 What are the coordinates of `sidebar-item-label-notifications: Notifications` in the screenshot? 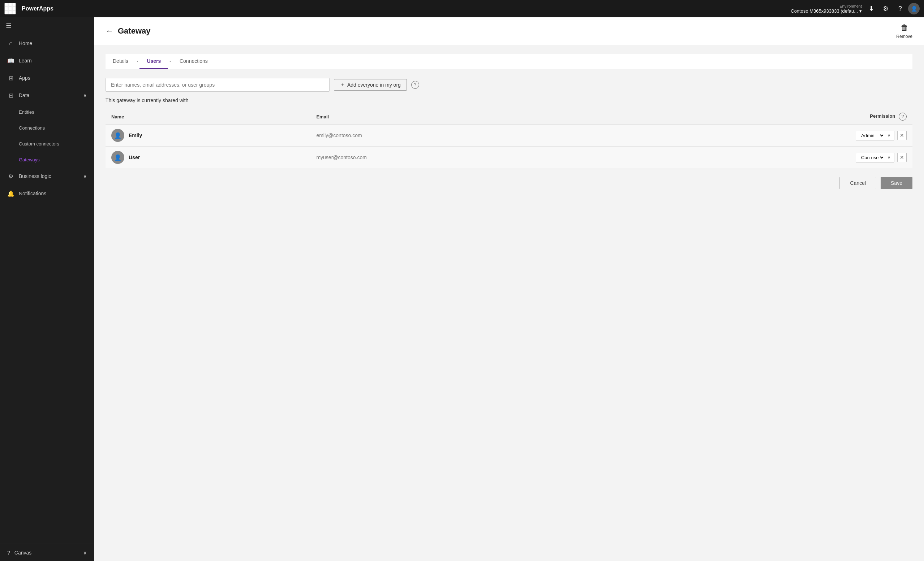 It's located at (32, 193).